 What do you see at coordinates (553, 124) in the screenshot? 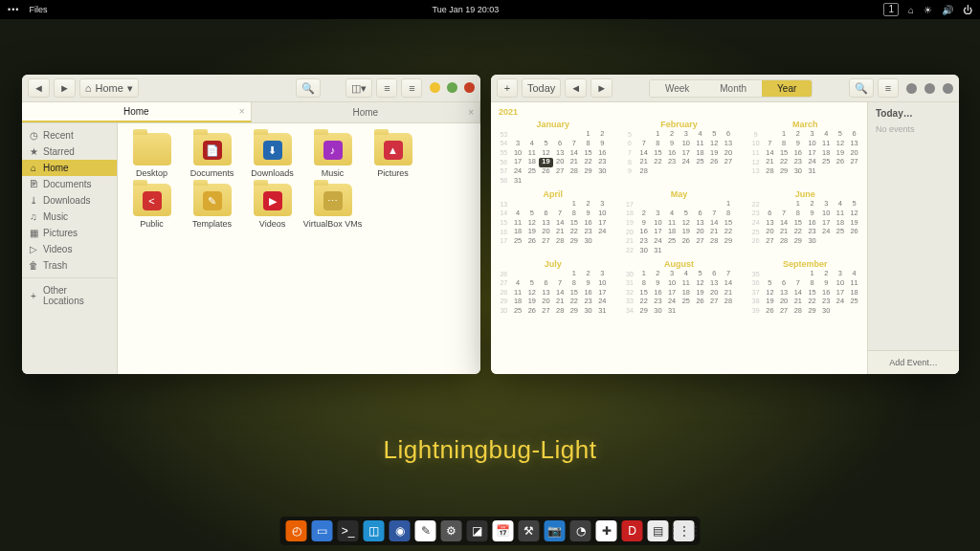
I see `month-name: January` at bounding box center [553, 124].